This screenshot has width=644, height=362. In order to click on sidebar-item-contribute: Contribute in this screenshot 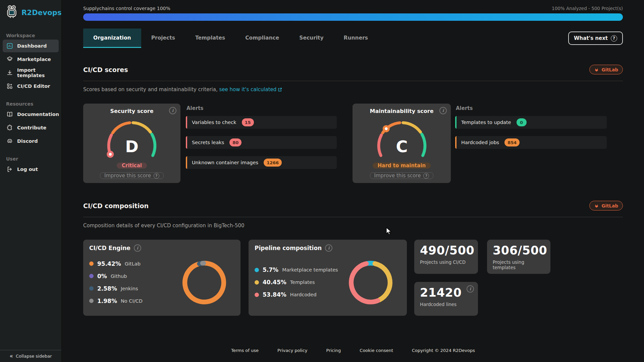, I will do `click(31, 128)`.